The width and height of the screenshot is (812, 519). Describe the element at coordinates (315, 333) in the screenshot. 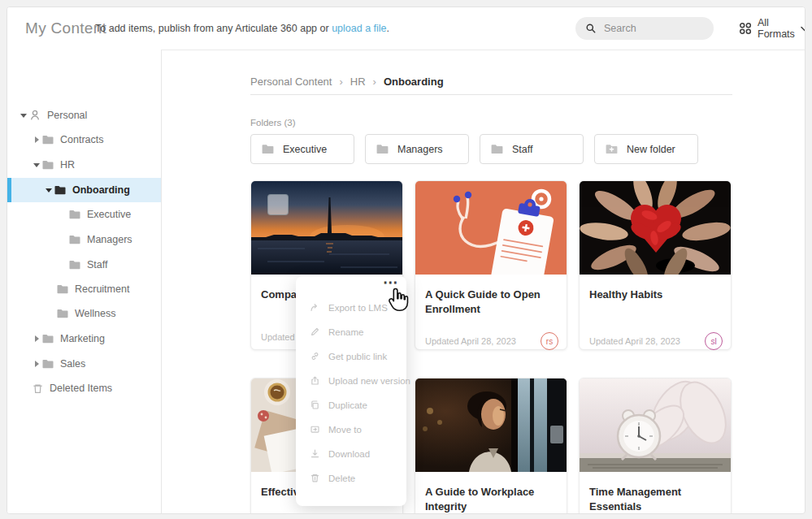

I see `rename-icon` at that location.